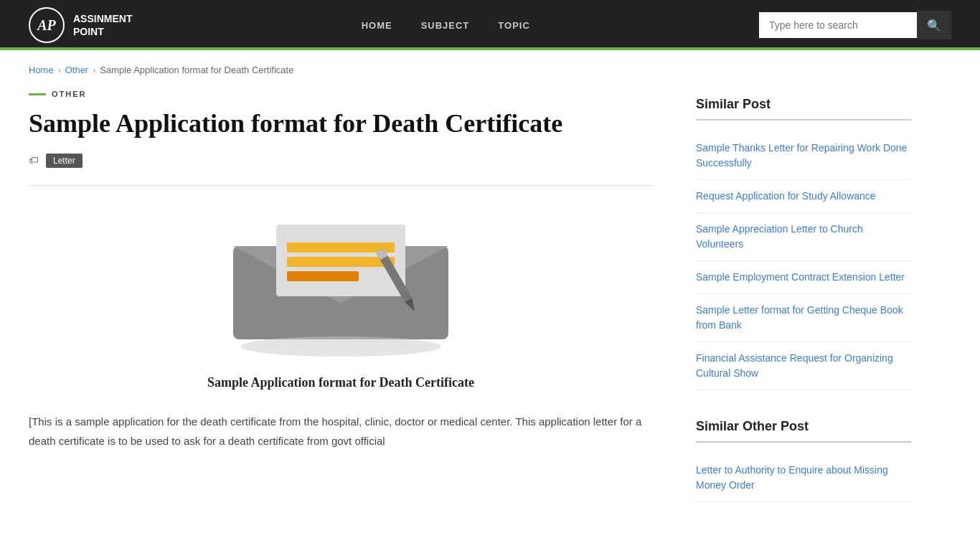  I want to click on sidebar-link-5: Sample Letter format for Getting Cheque …, so click(804, 319).